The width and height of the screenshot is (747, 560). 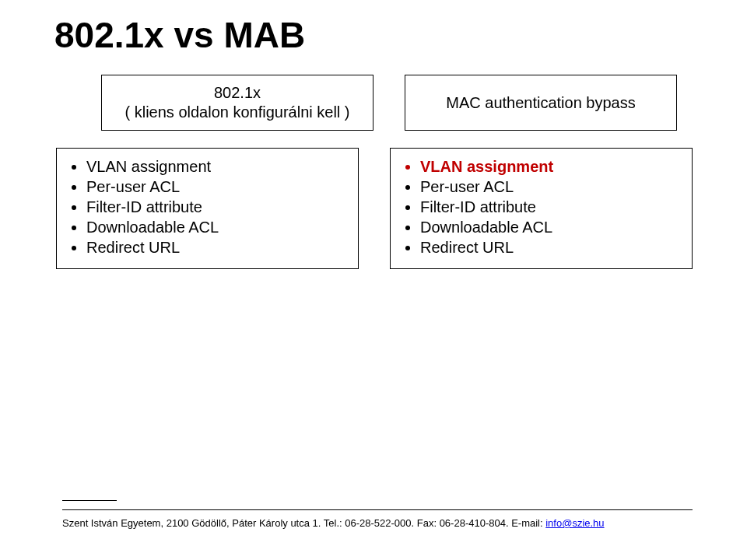 I want to click on header-row: 802.1x ( kliens oldalon konfigurálni kel…, so click(x=397, y=103).